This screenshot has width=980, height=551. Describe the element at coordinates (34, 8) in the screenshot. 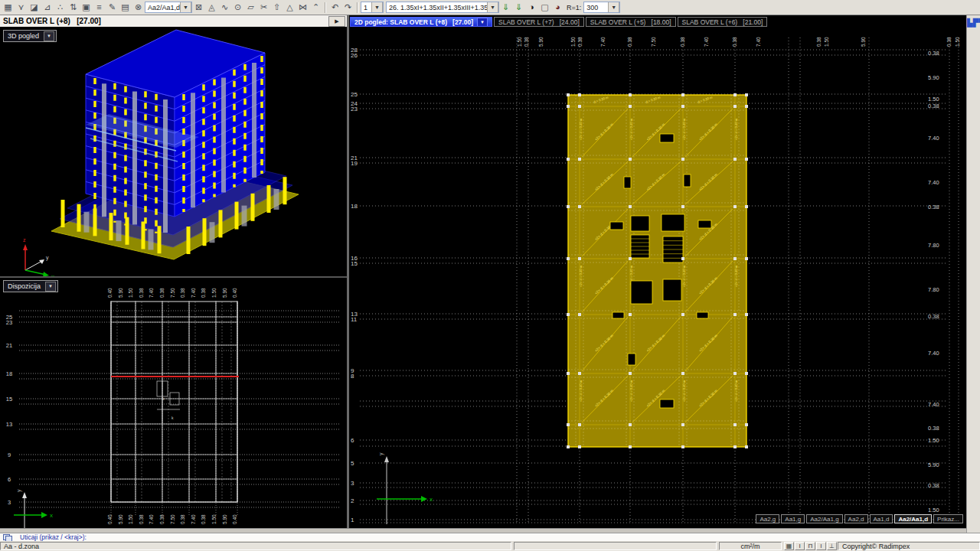

I see `surface-load-icon: ◪` at that location.